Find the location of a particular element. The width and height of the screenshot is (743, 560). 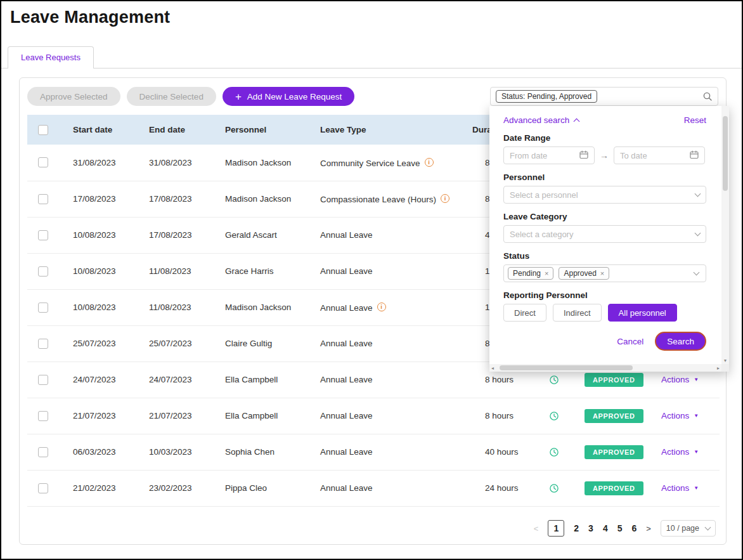

duration-cell: 24 hours is located at coordinates (519, 488).